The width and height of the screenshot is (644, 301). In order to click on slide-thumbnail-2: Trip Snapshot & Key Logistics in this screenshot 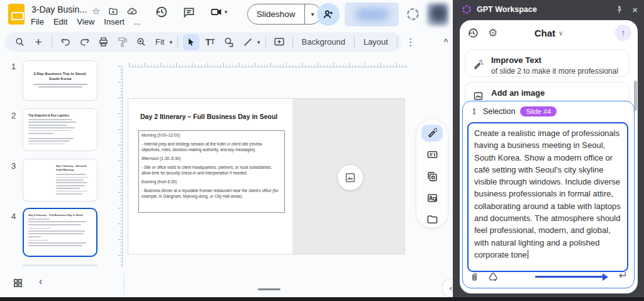, I will do `click(60, 130)`.